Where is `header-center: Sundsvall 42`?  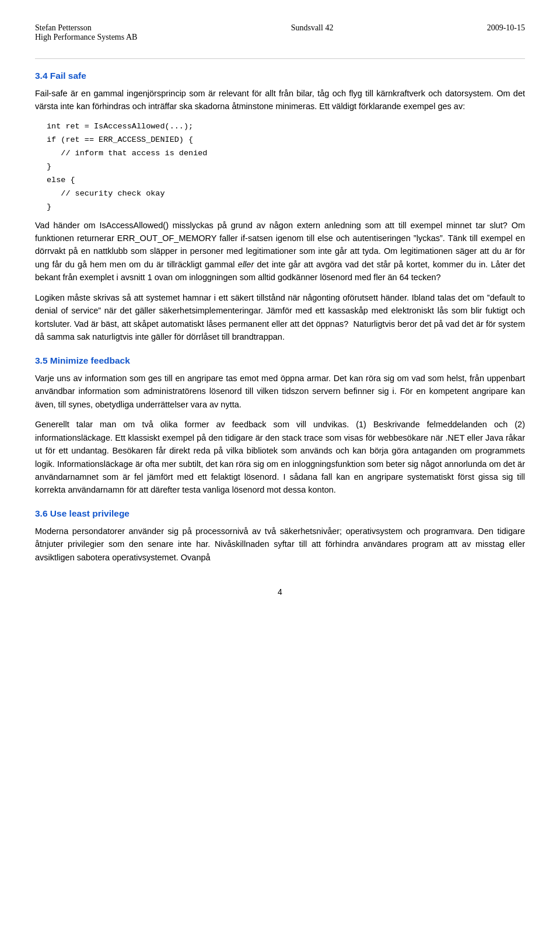
header-center: Sundsvall 42 is located at coordinates (313, 28).